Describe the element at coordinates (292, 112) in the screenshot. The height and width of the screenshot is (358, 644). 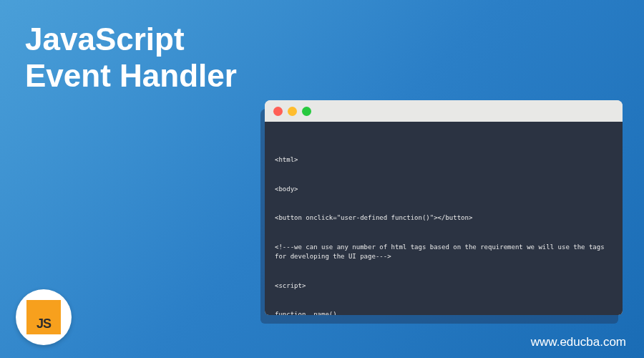
I see `minimize-icon` at that location.